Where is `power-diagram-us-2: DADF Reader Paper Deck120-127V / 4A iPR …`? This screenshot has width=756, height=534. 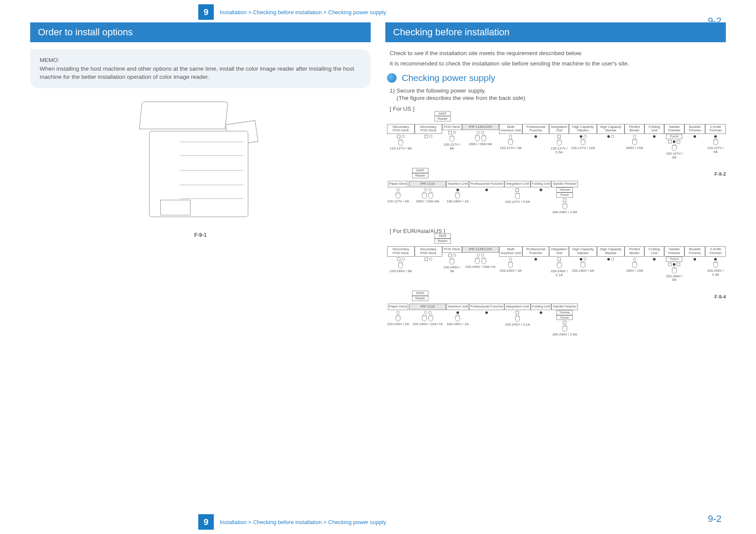
power-diagram-us-2: DADF Reader Paper Deck120-127V / 4A iPR … is located at coordinates (556, 203).